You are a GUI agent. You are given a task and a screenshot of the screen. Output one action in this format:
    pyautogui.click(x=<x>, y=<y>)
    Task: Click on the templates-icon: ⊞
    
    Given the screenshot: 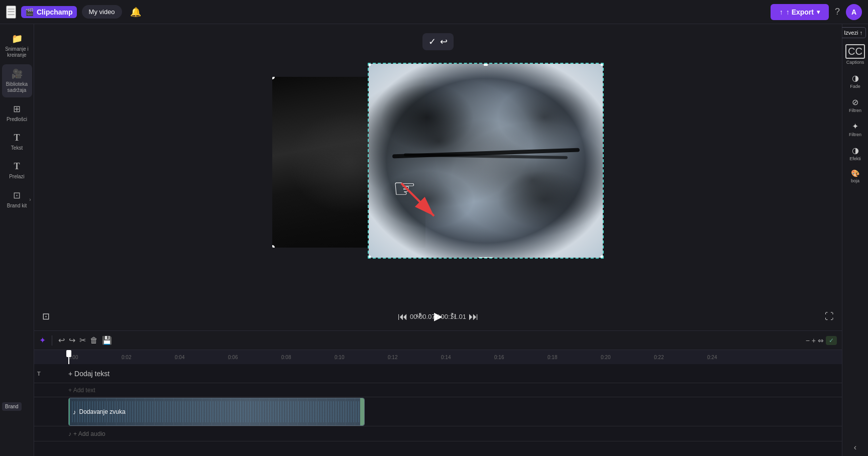 What is the action you would take?
    pyautogui.click(x=17, y=109)
    